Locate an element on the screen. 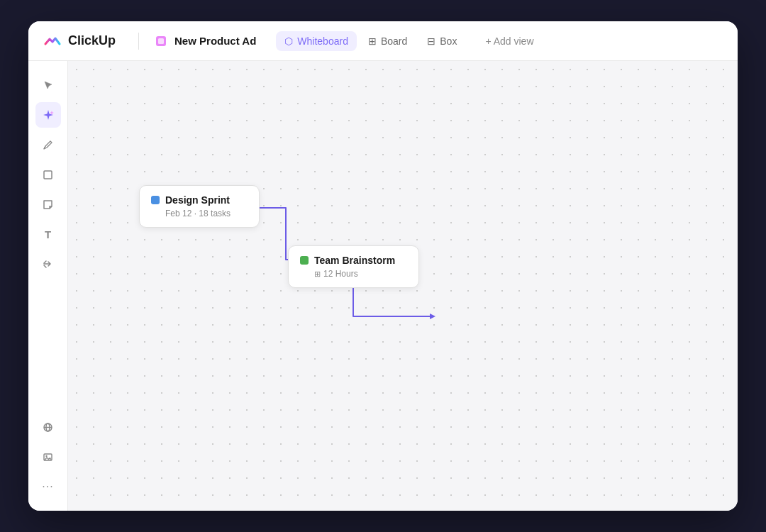 The image size is (766, 532). text-tool: T is located at coordinates (48, 234).